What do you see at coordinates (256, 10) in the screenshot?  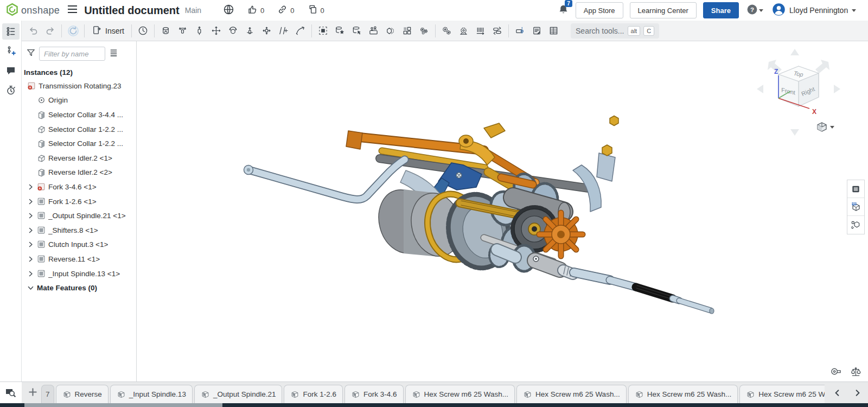 I see `likes-stat: 0` at bounding box center [256, 10].